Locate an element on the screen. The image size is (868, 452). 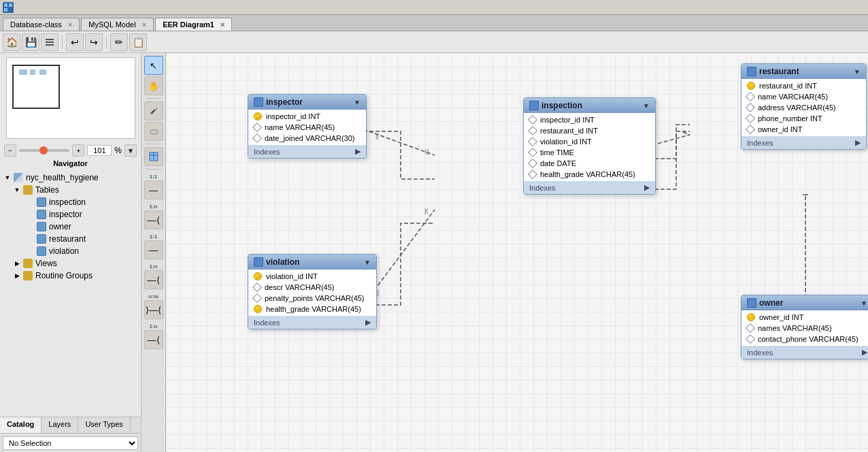
tool-table-add is located at coordinates (154, 157).